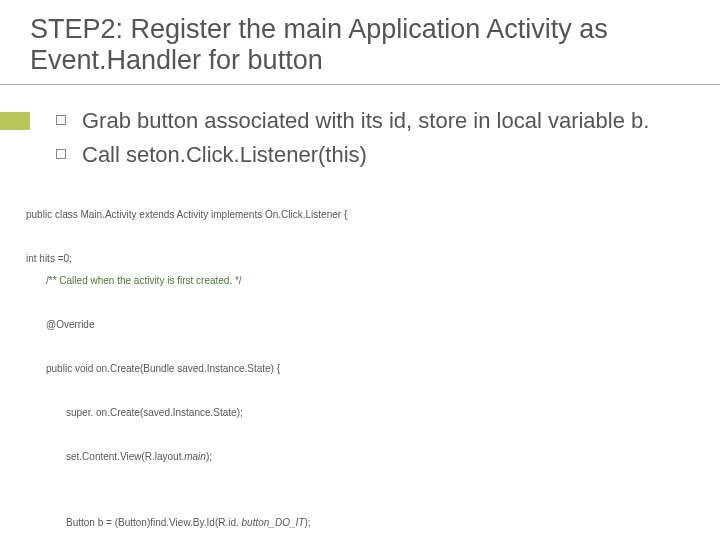  What do you see at coordinates (373, 155) in the screenshot?
I see `bullet-item: Call seton.Click.Listener(this)` at bounding box center [373, 155].